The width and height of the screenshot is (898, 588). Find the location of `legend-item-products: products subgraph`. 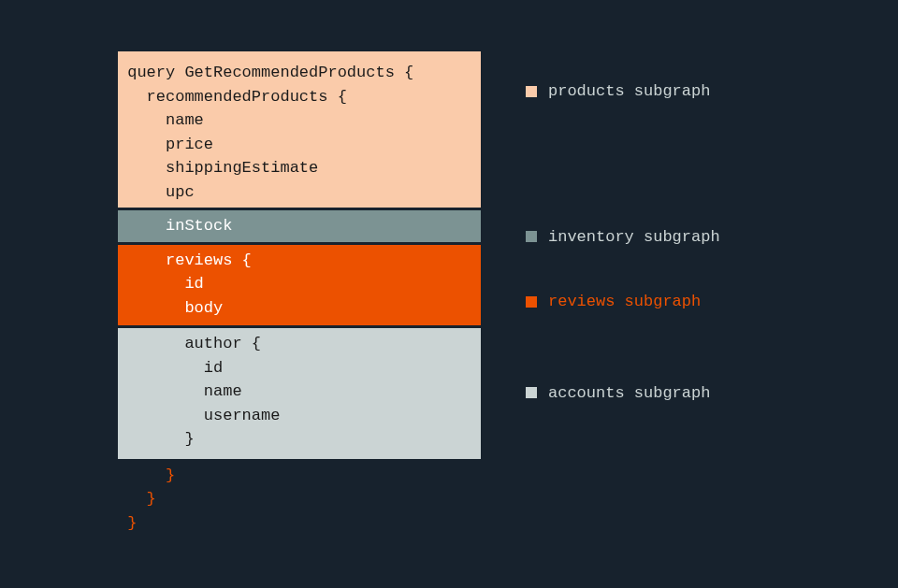

legend-item-products: products subgraph is located at coordinates (623, 92).